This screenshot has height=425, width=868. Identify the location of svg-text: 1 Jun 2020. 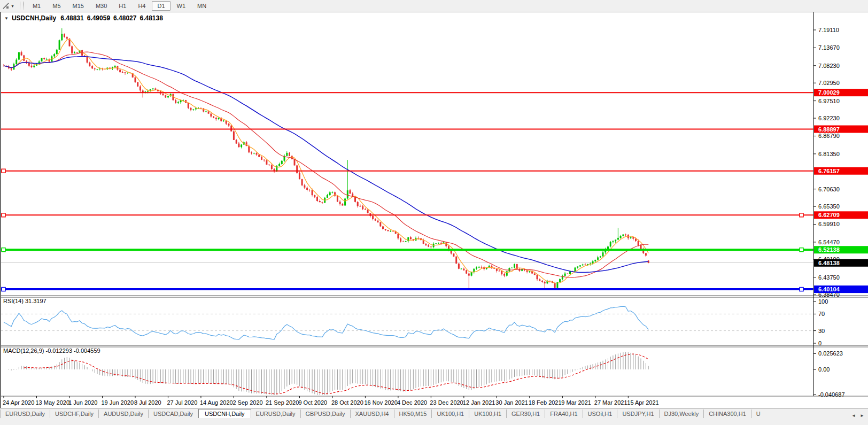
(83, 403).